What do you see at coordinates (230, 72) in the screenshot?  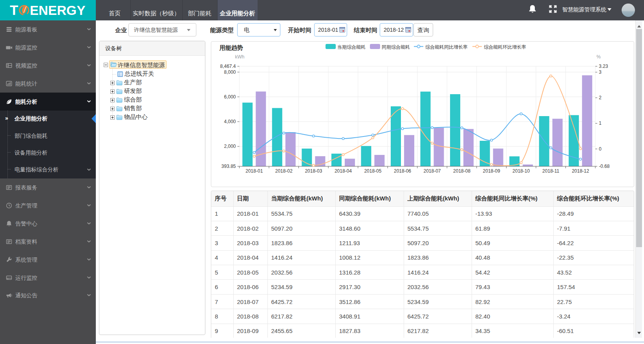 I see `svg-text: 8,000` at bounding box center [230, 72].